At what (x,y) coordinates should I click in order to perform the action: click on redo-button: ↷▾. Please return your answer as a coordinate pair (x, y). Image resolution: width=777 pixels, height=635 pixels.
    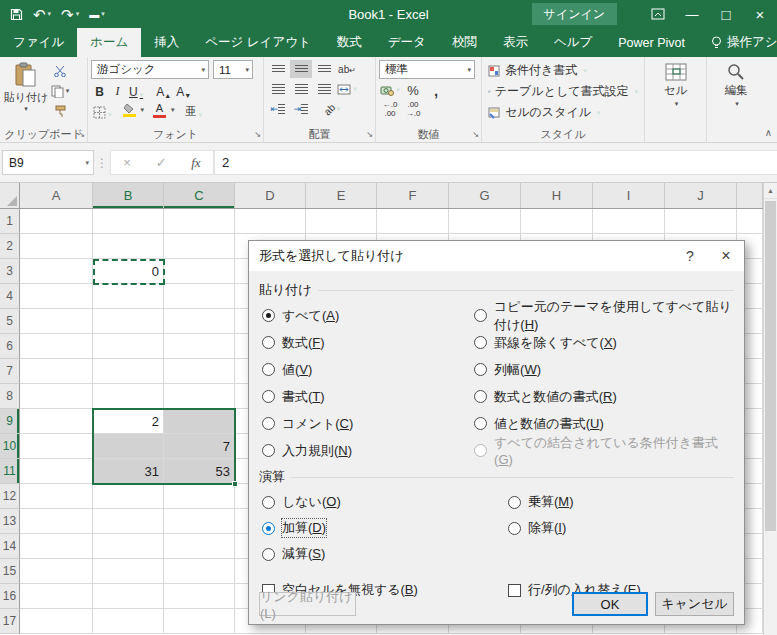
    Looking at the image, I should click on (70, 14).